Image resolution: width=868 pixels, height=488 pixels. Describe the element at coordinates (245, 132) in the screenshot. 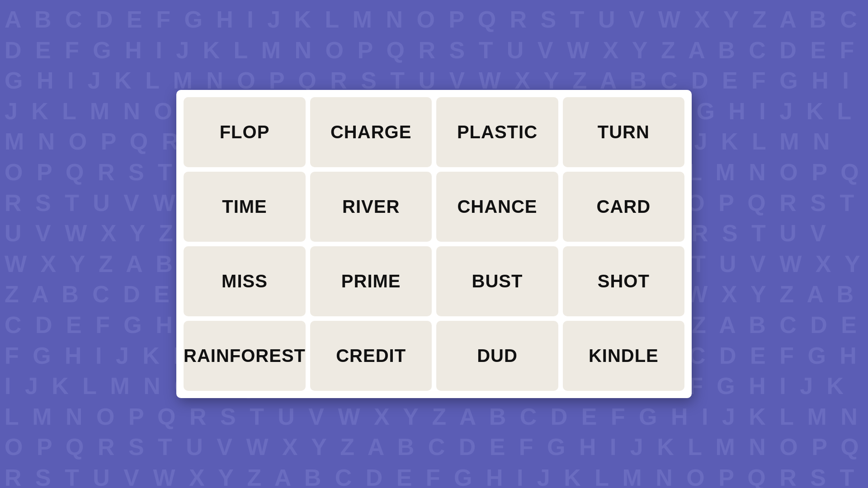

I see `cell-flop: FLOP` at that location.